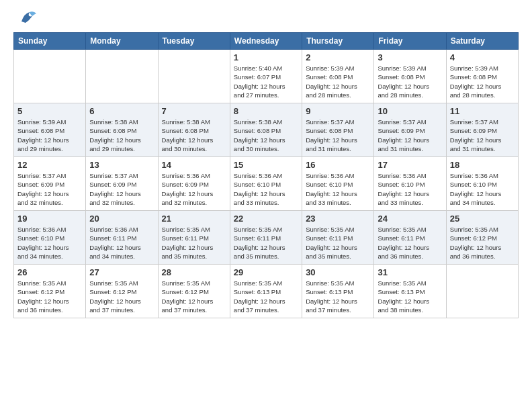  I want to click on page-header, so click(266, 19).